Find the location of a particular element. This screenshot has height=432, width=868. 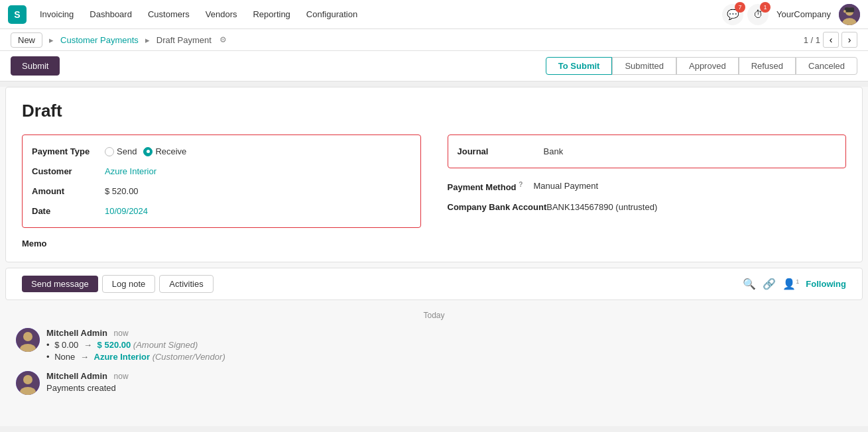

nav-invoicing: Invoicing is located at coordinates (57, 15).